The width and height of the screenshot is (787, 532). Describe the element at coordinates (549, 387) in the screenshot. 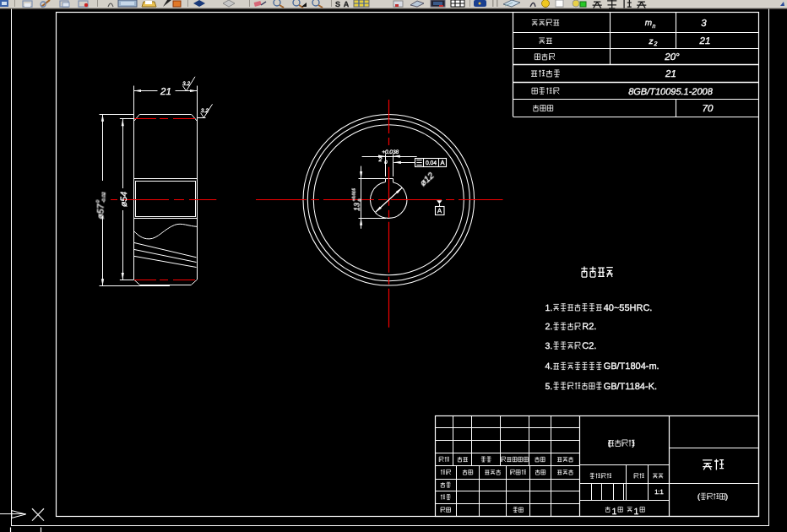

I see `svg-text: 5.` at that location.